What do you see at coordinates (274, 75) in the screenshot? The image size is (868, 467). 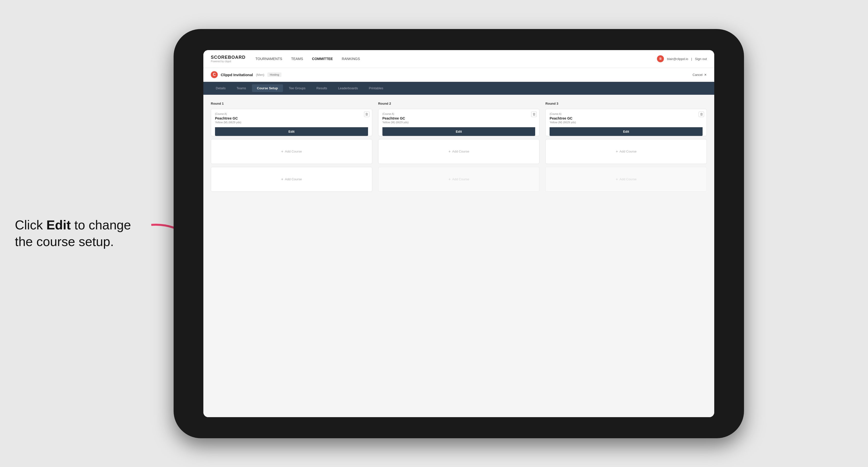 I see `hosting-badge: Hosting` at bounding box center [274, 75].